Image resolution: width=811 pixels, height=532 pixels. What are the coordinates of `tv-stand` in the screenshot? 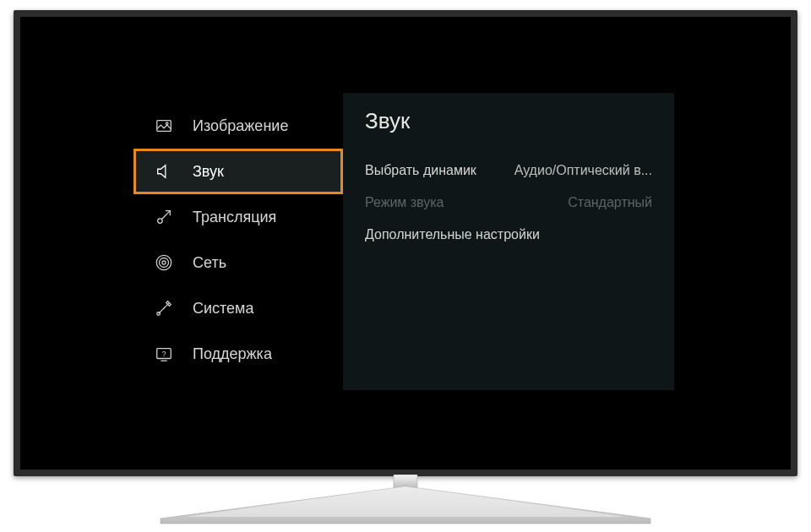 It's located at (406, 500).